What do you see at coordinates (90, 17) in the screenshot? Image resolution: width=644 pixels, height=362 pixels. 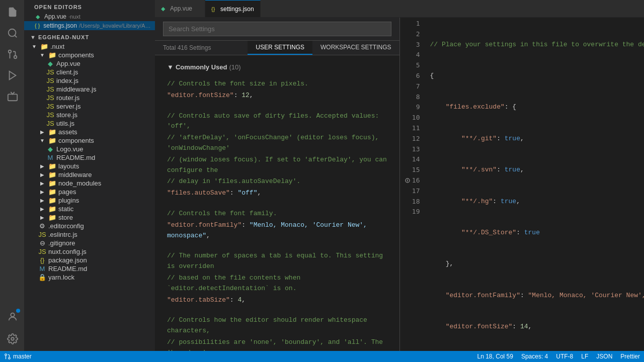 I see `open-editor-app-vue: ◆ App.vue ·nuxt` at bounding box center [90, 17].